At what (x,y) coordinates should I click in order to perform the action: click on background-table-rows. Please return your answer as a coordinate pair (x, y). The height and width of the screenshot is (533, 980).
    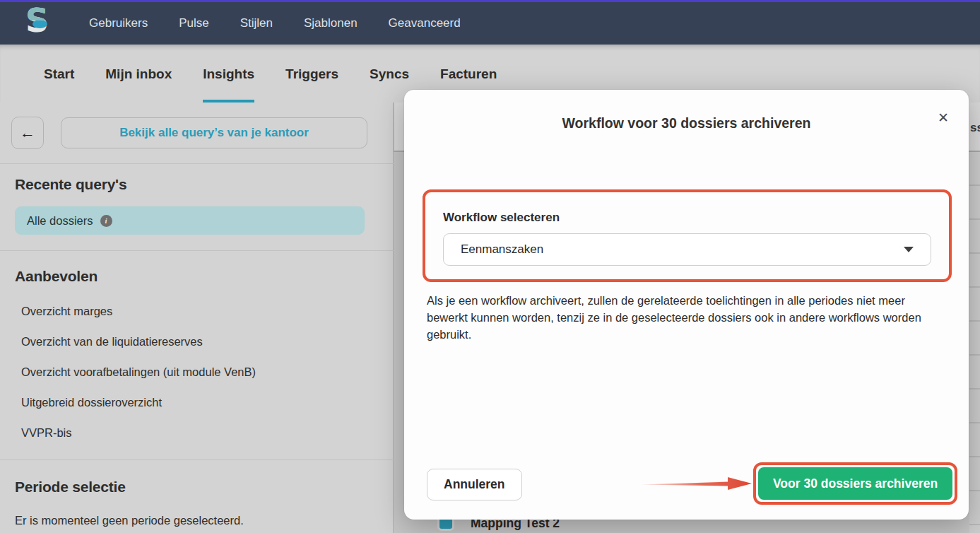
    Looking at the image, I should click on (975, 342).